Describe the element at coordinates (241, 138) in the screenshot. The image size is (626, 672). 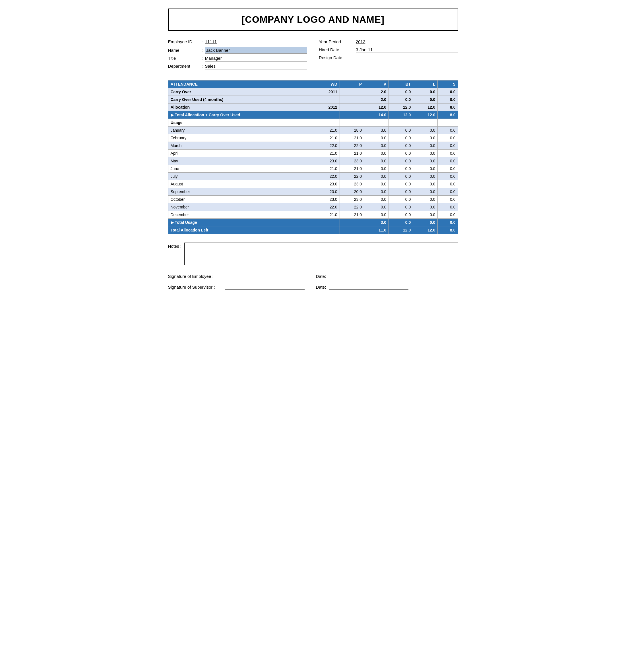
I see `table-cell: February` at that location.